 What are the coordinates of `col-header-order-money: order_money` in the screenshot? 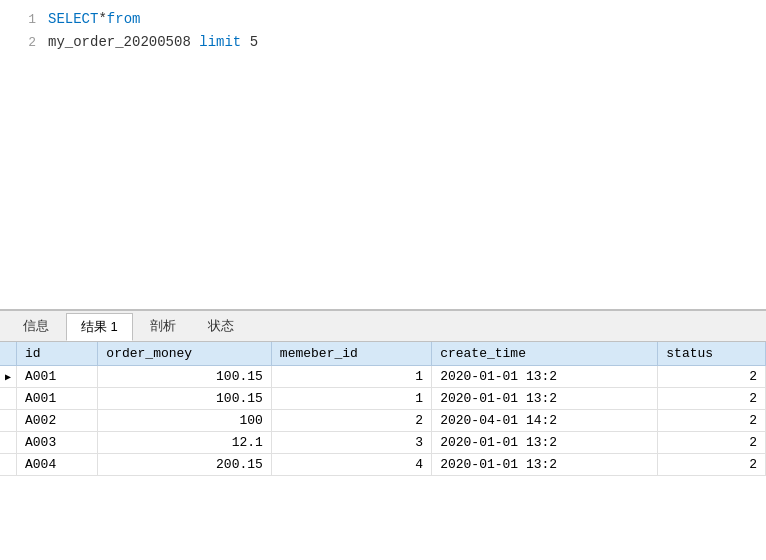 It's located at (185, 354).